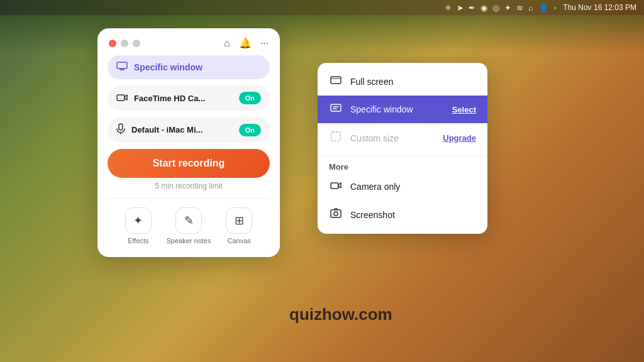 The height and width of the screenshot is (362, 644). I want to click on camera-only-option: Camera only, so click(402, 187).